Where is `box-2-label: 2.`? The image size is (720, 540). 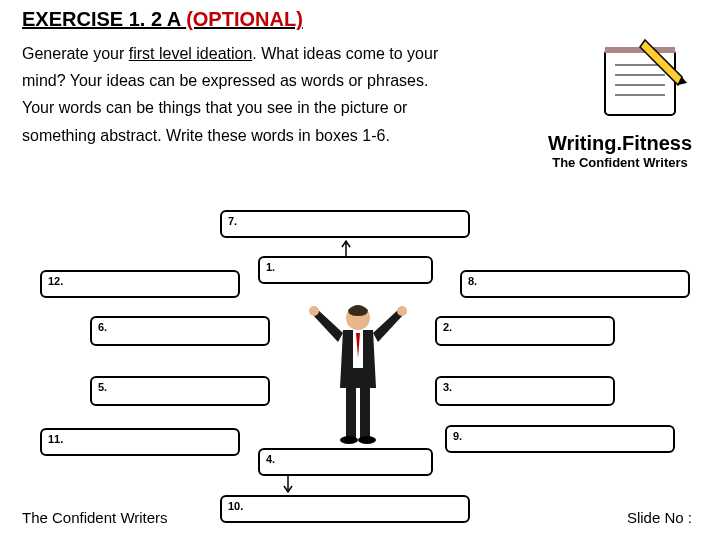
box-2-label: 2. is located at coordinates (448, 327).